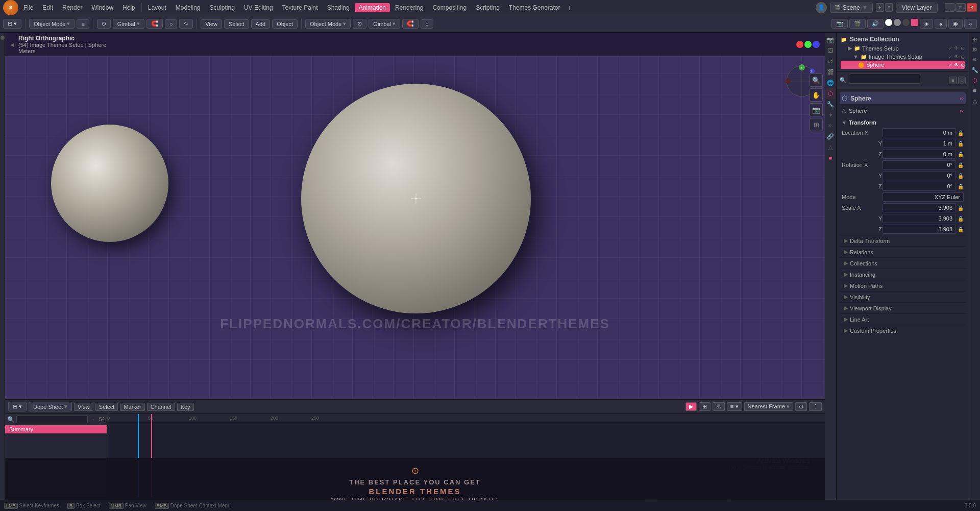 This screenshot has width=980, height=511. I want to click on visibility-section: ▶ Visibility, so click(902, 297).